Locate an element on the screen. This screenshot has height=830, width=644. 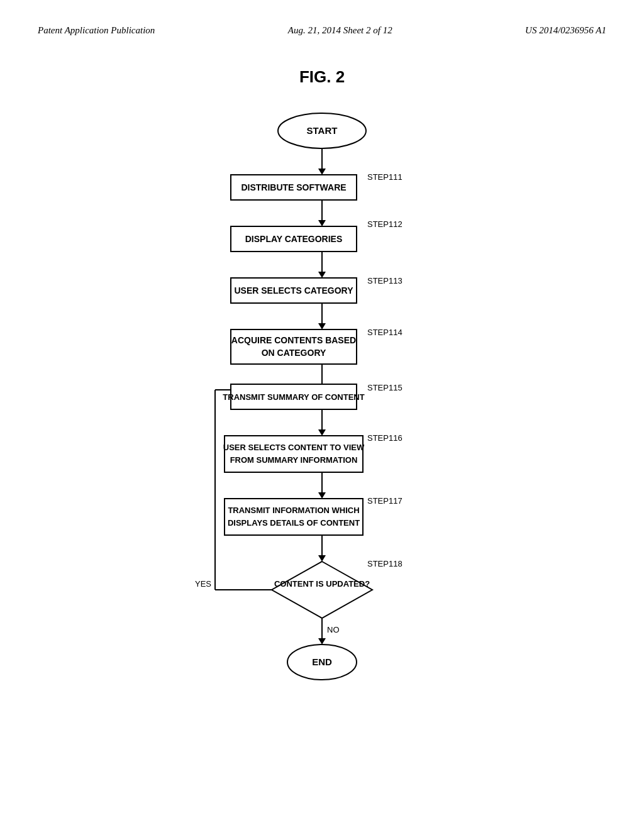
svg-text: START is located at coordinates (322, 131).